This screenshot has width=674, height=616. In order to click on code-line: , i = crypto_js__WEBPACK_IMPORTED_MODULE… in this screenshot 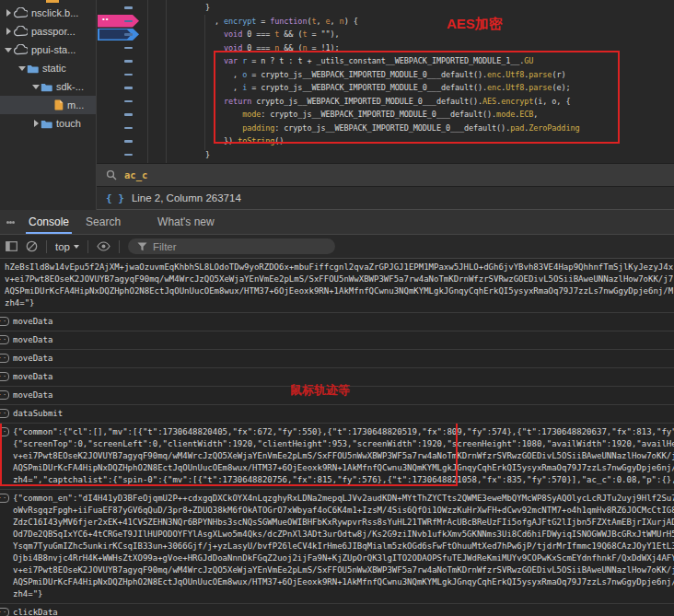, I will do `click(440, 88)`.